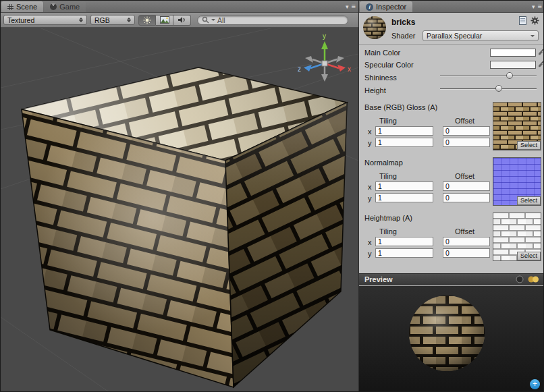  Describe the element at coordinates (381, 78) in the screenshot. I see `shininess-label: Shininess` at that location.